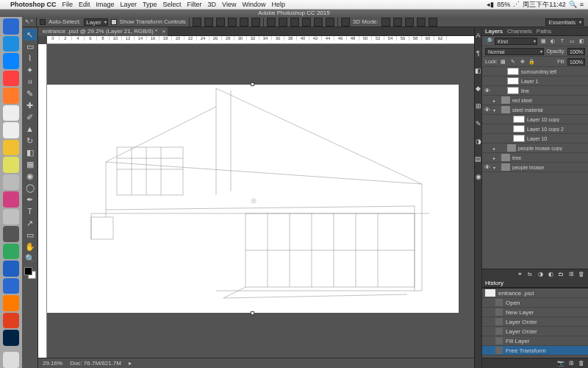  I want to click on auto-select-checkbox, so click(43, 22).